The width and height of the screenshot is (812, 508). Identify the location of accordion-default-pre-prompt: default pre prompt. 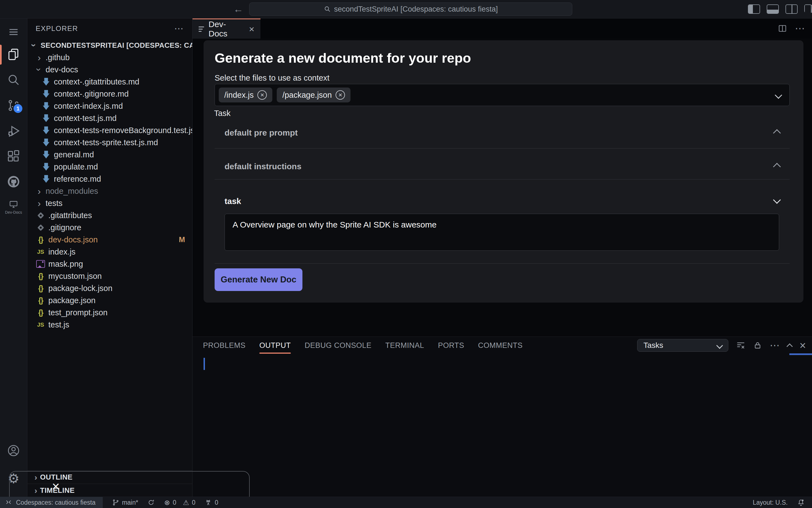
(261, 133).